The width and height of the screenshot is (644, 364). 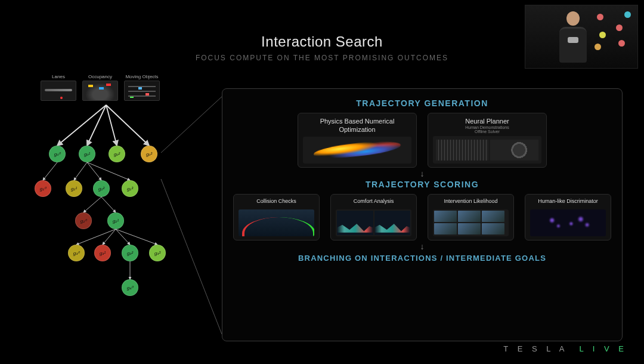 What do you see at coordinates (157, 253) in the screenshot?
I see `tree-node: g₃³` at bounding box center [157, 253].